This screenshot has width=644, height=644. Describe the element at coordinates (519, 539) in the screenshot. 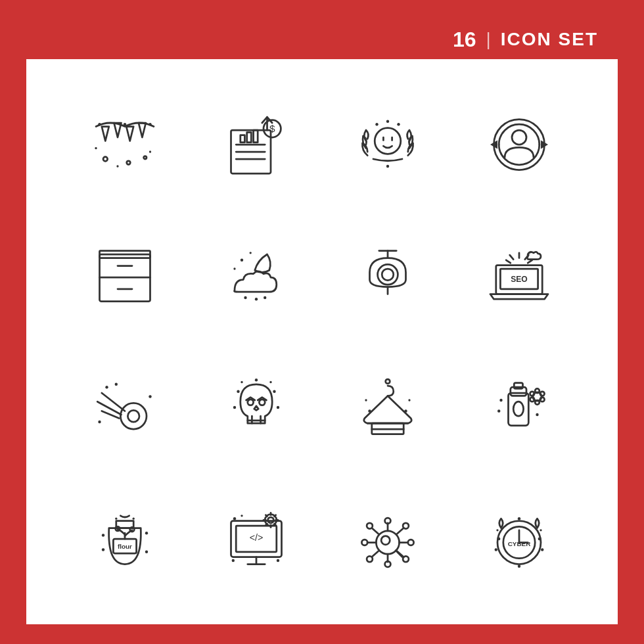

I see `icon-cyber-clock: CYBER` at that location.